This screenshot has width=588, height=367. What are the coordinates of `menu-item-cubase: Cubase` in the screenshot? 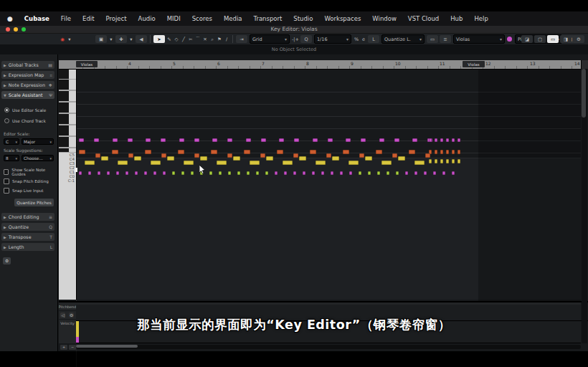 It's located at (37, 19).